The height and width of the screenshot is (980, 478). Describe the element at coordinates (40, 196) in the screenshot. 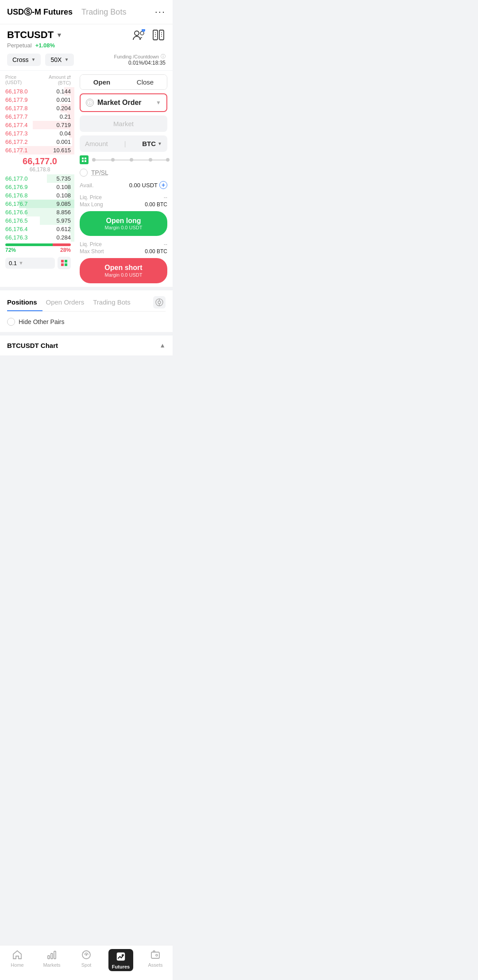

I see `bid-row: 66,176.8 0.108` at that location.